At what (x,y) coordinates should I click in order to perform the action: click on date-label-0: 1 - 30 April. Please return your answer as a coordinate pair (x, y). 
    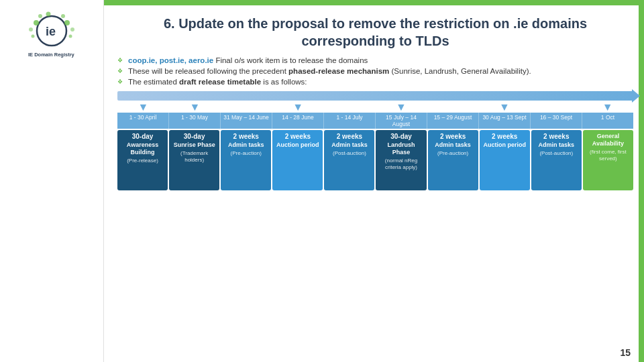
    Looking at the image, I should click on (144, 121).